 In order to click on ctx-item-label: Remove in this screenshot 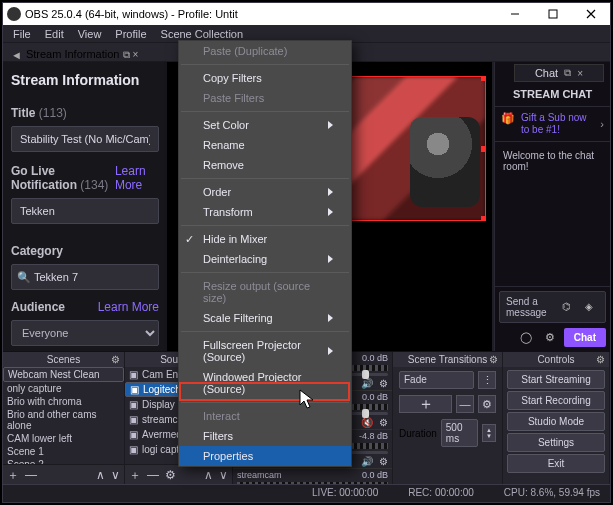, I will do `click(224, 165)`.